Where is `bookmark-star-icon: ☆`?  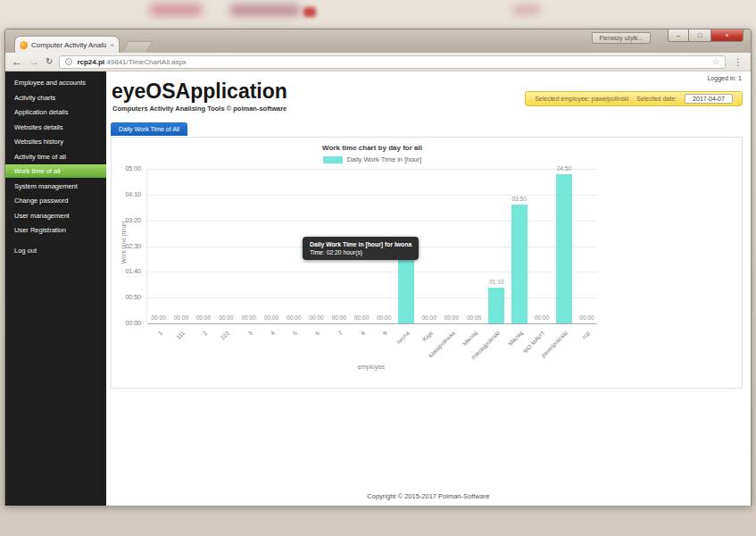 bookmark-star-icon: ☆ is located at coordinates (716, 62).